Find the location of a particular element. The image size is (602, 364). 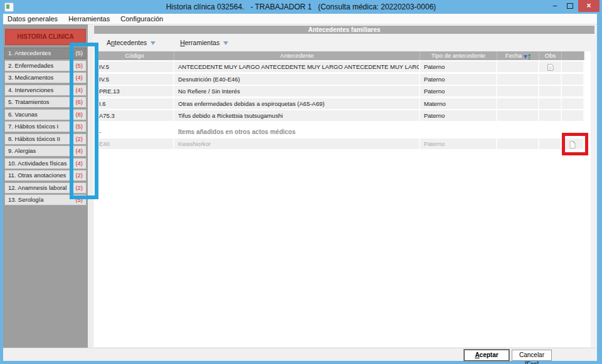

sidebar-item-label: 12. Anamnesis laboral is located at coordinates (38, 188).